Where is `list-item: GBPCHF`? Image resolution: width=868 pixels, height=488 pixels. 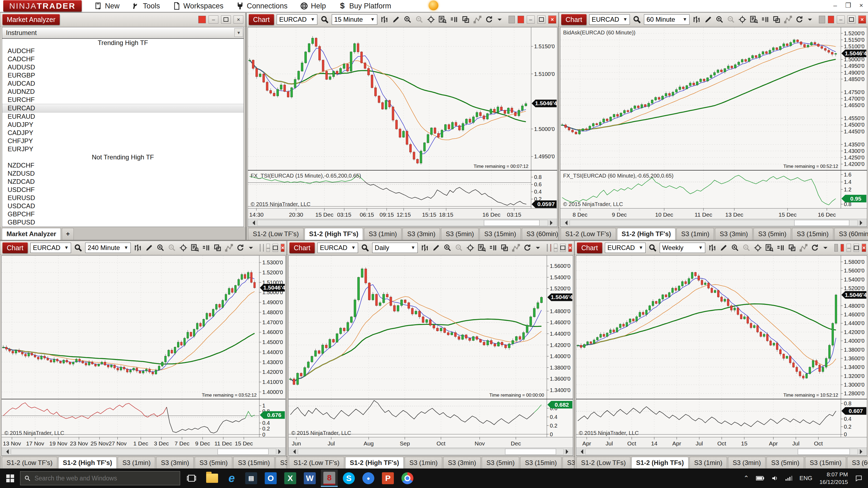 list-item: GBPCHF is located at coordinates (123, 214).